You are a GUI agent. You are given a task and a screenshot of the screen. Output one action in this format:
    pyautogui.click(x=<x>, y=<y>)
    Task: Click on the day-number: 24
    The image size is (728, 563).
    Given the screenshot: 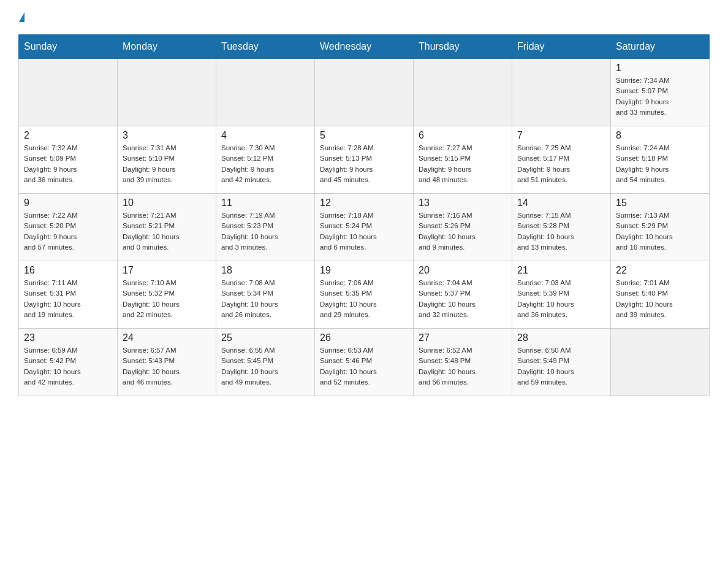 What is the action you would take?
    pyautogui.click(x=167, y=338)
    